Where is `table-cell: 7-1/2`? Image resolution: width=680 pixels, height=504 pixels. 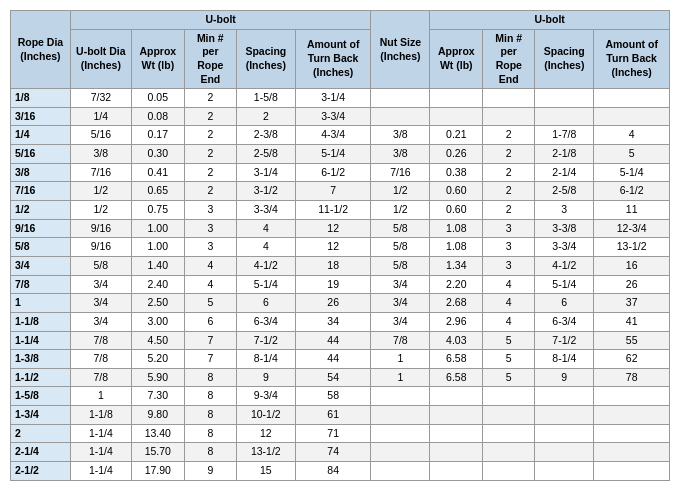
table-cell: 7-1/2 is located at coordinates (266, 340).